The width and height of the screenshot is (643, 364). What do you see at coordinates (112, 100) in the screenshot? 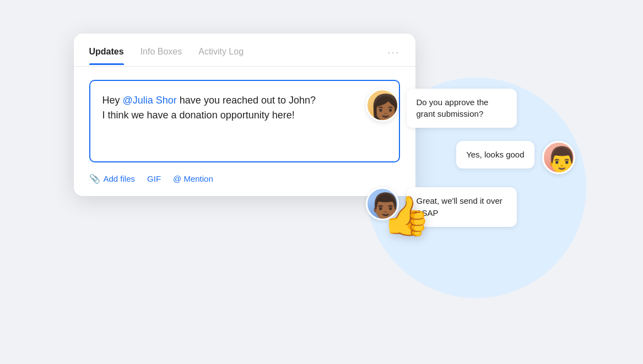
I see `message-prefix: Hey` at bounding box center [112, 100].